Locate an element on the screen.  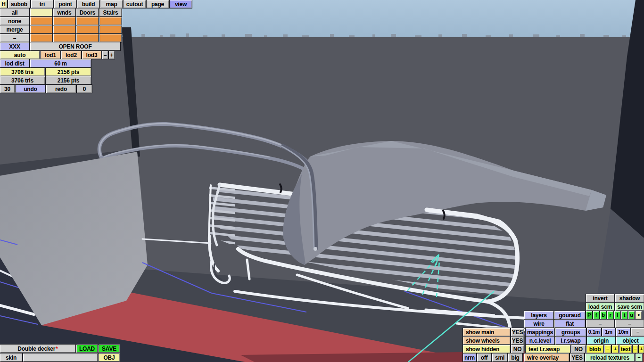
nrm-sml-button: sml is located at coordinates (500, 357).